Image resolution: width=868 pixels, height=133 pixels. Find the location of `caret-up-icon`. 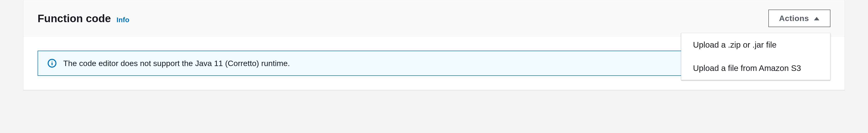

caret-up-icon is located at coordinates (817, 19).